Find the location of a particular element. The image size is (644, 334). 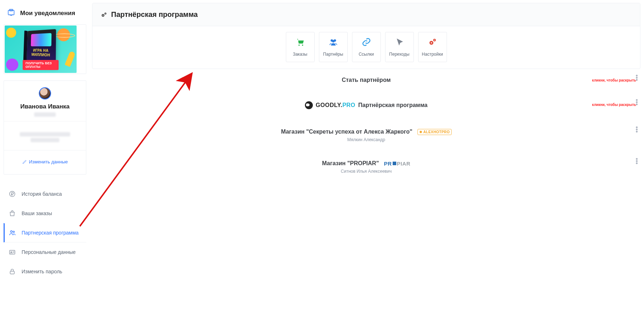

sidebar-item-label: Ваши заказы is located at coordinates (37, 213).